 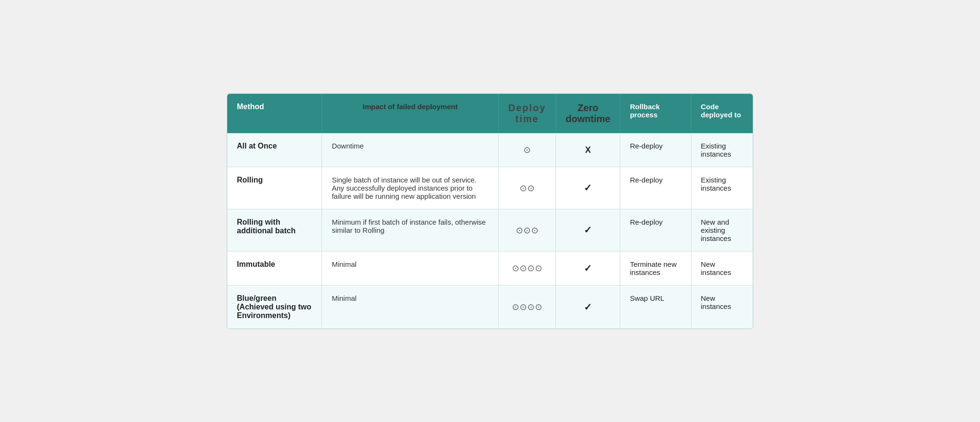 What do you see at coordinates (527, 230) in the screenshot?
I see `clock-icon: ⊙⊙⊙` at bounding box center [527, 230].